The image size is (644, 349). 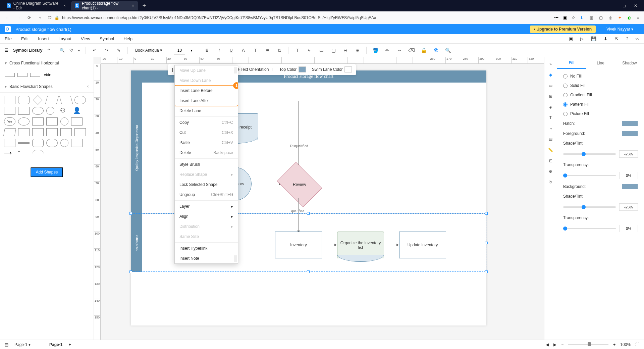 I want to click on fill-icon: 🪣, so click(x=375, y=50).